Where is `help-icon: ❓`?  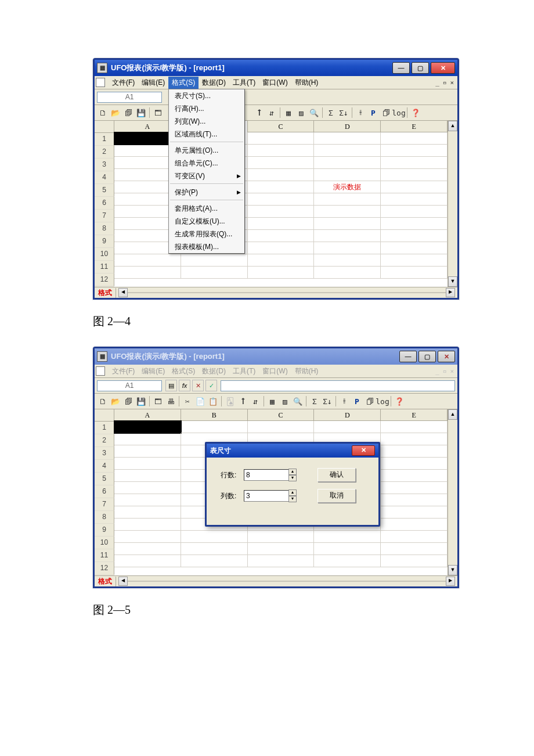 help-icon: ❓ is located at coordinates (399, 401).